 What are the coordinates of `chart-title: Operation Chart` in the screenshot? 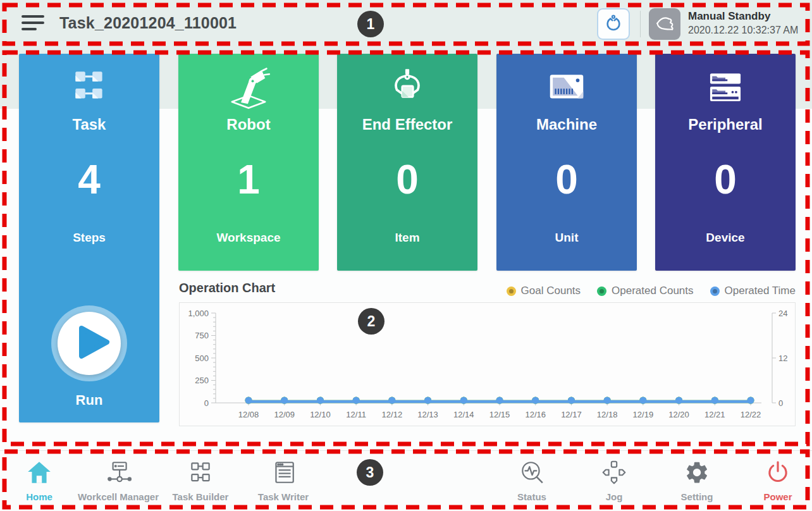 It's located at (227, 288).